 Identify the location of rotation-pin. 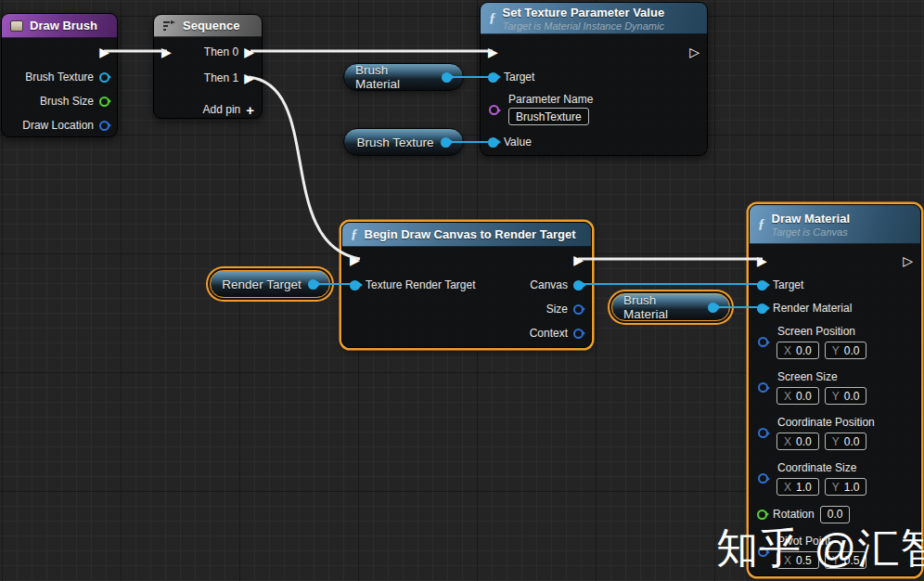
(763, 514).